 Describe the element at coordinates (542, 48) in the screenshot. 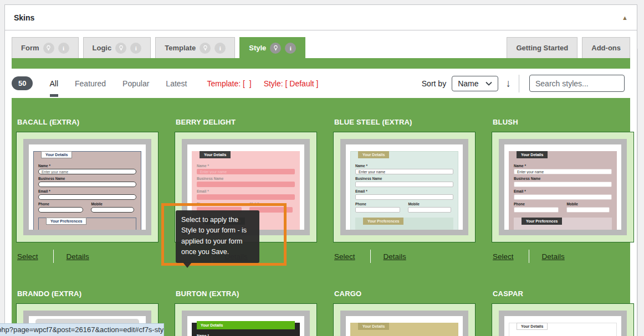

I see `tab-getting-started-label: Getting Started` at that location.